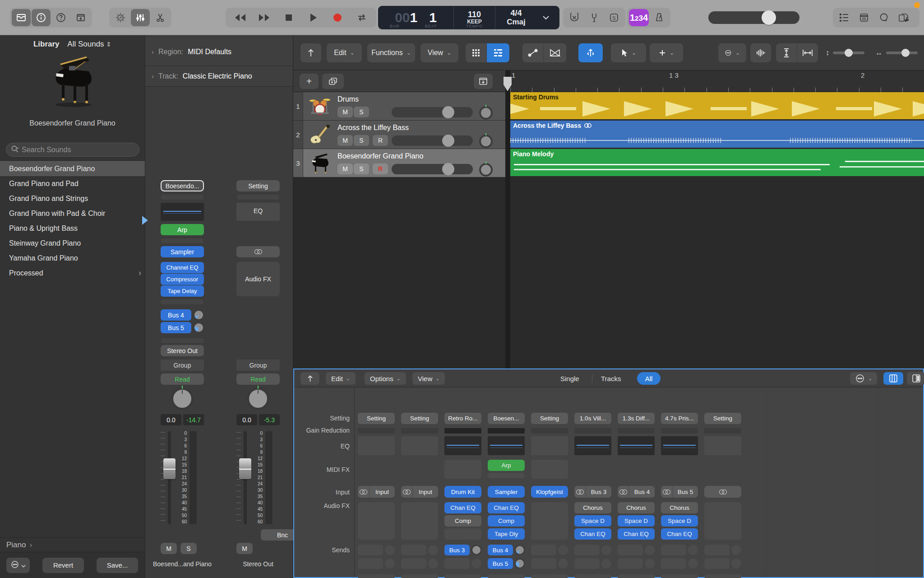 The image size is (924, 578). Describe the element at coordinates (649, 378) in the screenshot. I see `mixer-mode-all: All` at that location.